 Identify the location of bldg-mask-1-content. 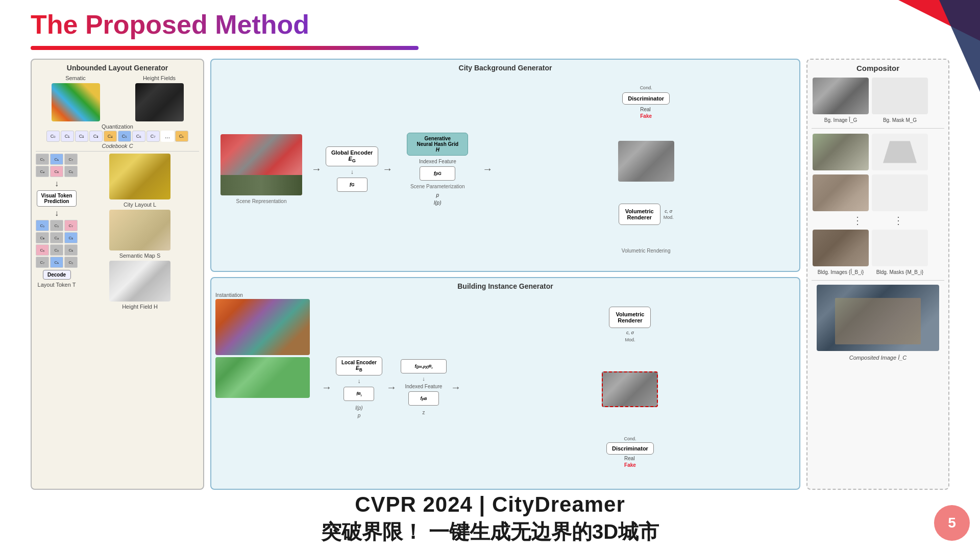
(900, 152).